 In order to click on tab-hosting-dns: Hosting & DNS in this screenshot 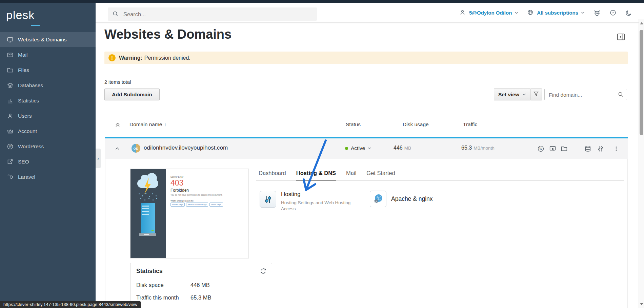, I will do `click(316, 175)`.